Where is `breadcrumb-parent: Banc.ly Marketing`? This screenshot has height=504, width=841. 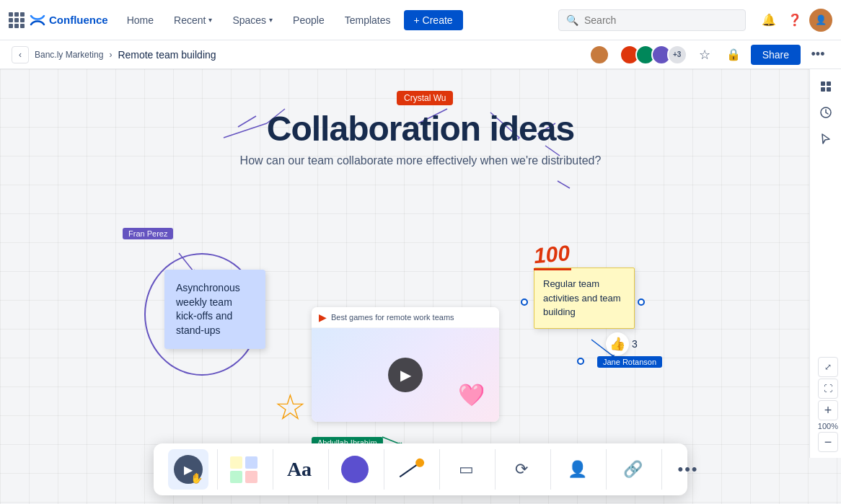
breadcrumb-parent: Banc.ly Marketing is located at coordinates (69, 55).